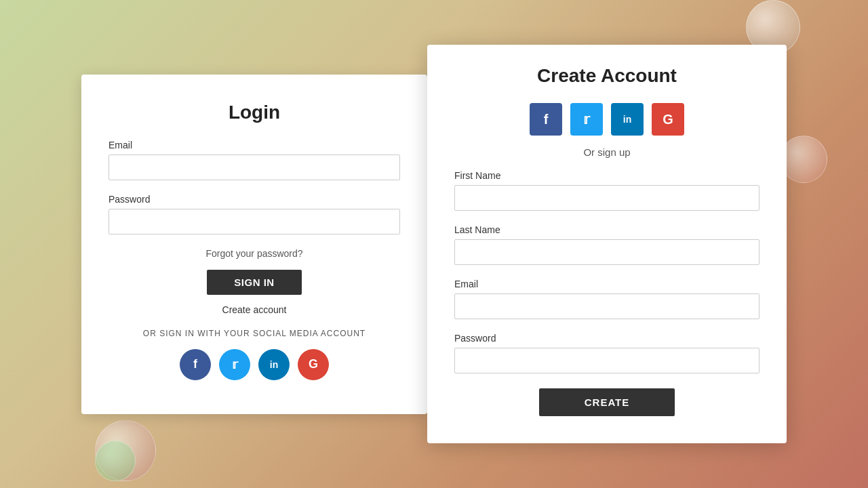 This screenshot has height=488, width=868. What do you see at coordinates (254, 253) in the screenshot?
I see `forgot-password-link: Forgot your password?` at bounding box center [254, 253].